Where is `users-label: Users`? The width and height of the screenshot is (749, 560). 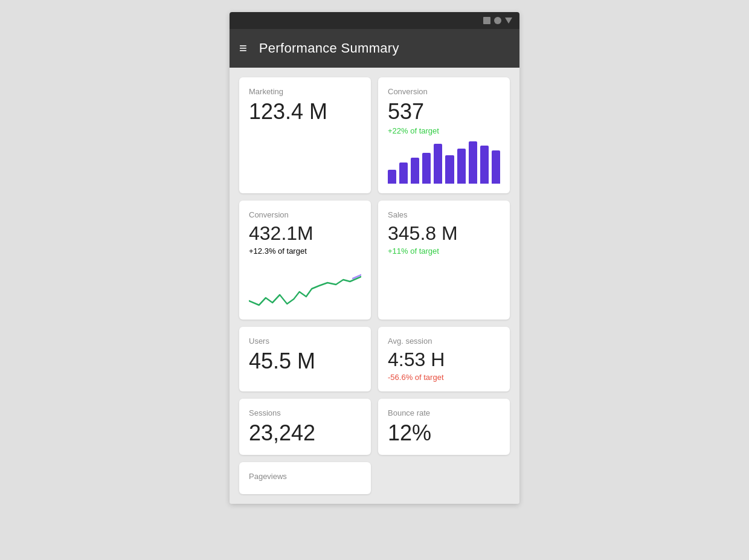
users-label: Users is located at coordinates (305, 341).